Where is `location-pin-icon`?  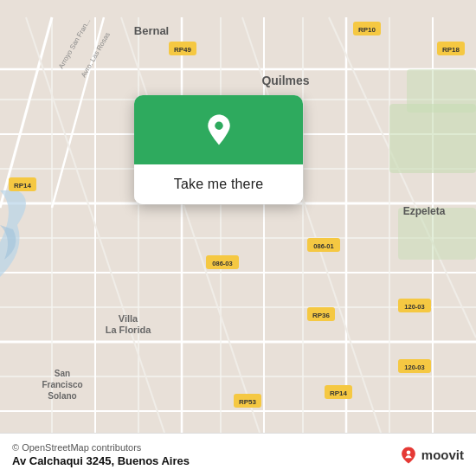 location-pin-icon is located at coordinates (219, 130).